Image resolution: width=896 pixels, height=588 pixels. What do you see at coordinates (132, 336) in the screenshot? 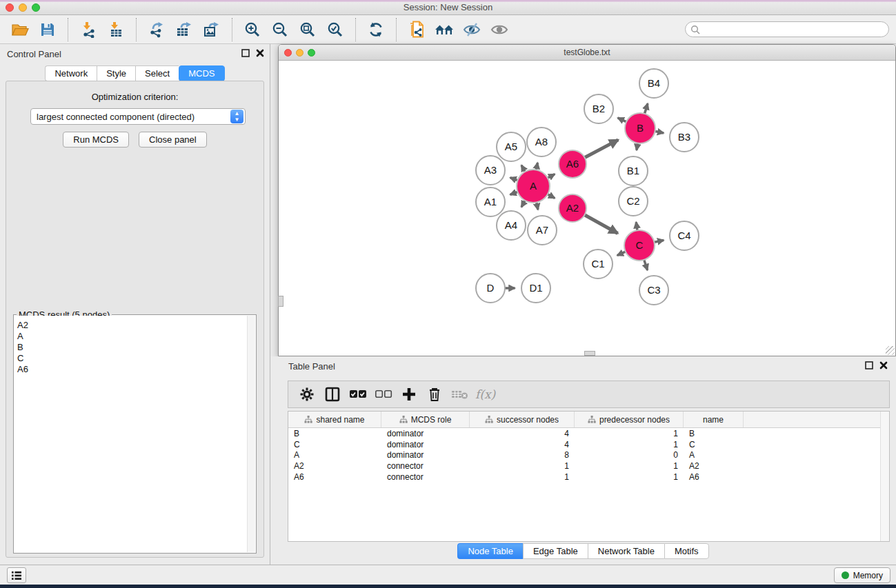
I see `result-item: A` at bounding box center [132, 336].